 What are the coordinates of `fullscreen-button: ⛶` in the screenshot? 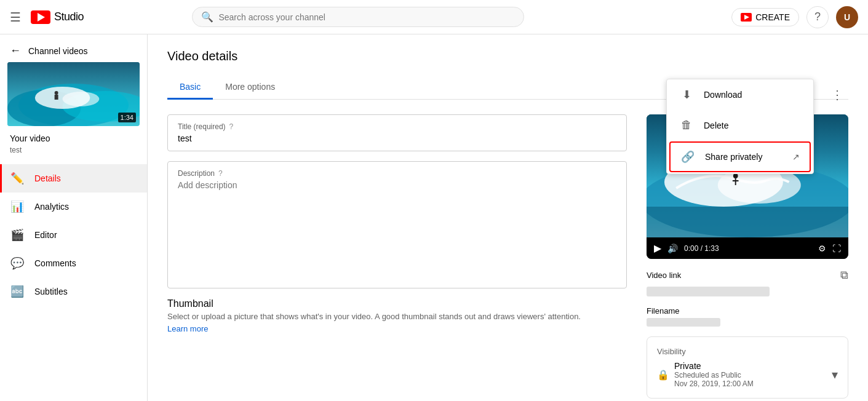 It's located at (837, 248).